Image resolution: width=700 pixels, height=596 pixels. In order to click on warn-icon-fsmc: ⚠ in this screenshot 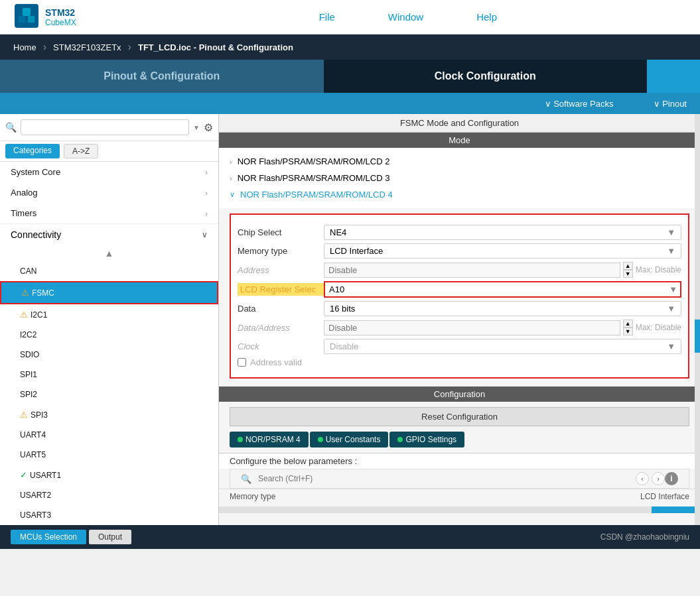, I will do `click(25, 293)`.